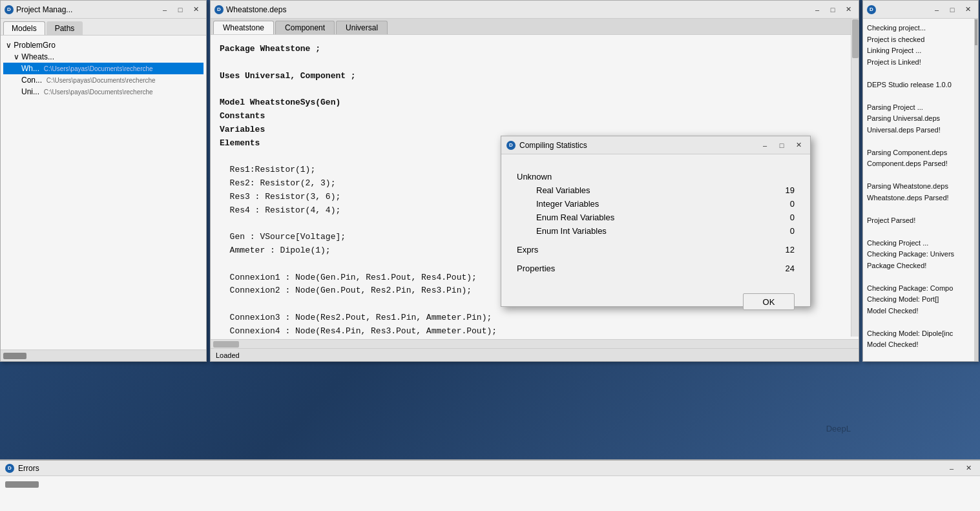 This screenshot has width=980, height=511. I want to click on dialog-minimize: –, so click(765, 145).